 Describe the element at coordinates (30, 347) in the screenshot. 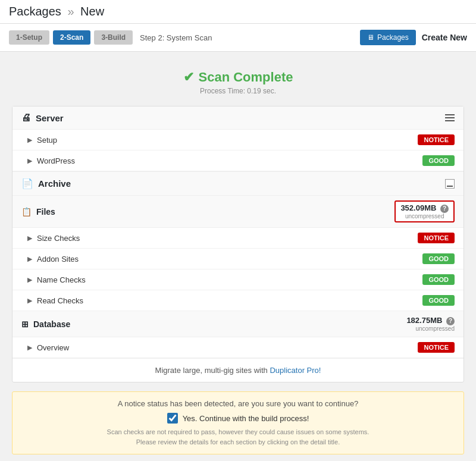

I see `row-arrow-overview: ▶` at that location.